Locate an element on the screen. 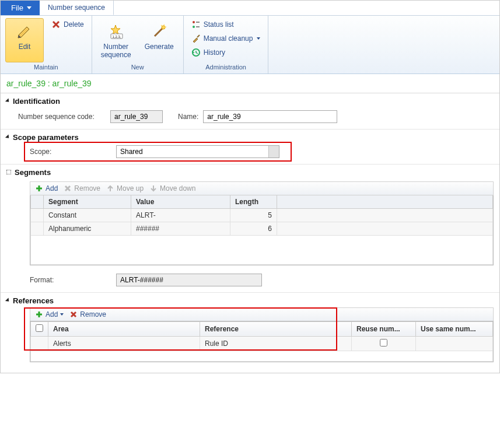  arrow-up-icon is located at coordinates (110, 188).